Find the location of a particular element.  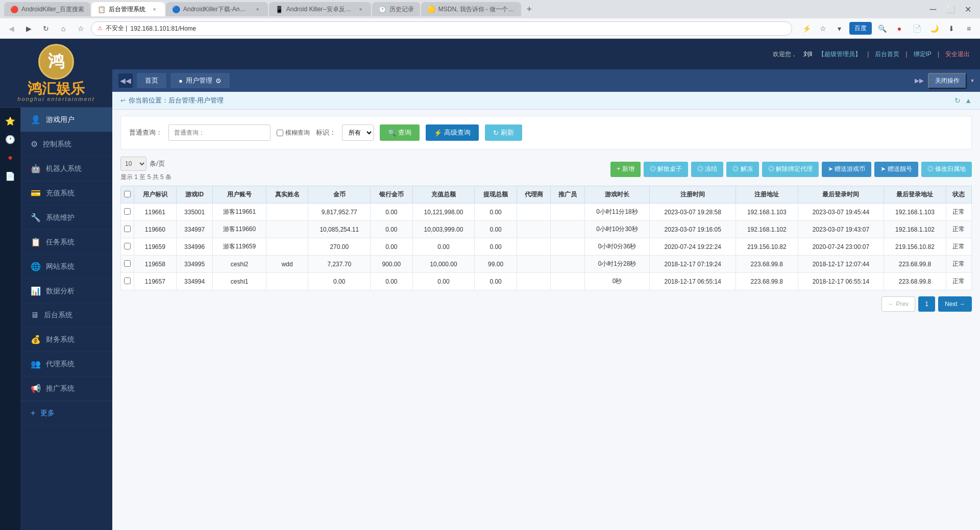

scatter-button: ◎ 解散桌子 is located at coordinates (666, 169).